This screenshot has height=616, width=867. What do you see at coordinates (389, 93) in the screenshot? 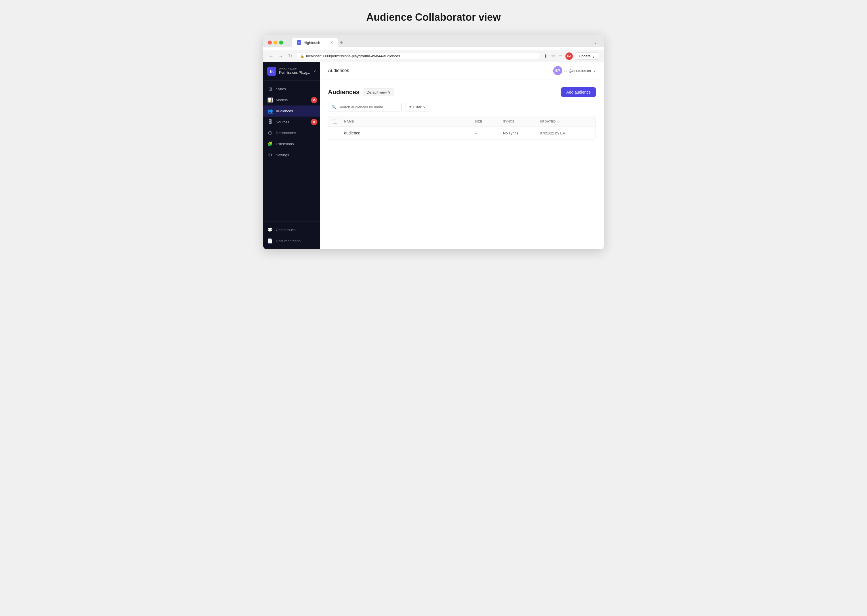
I see `view-selector-chevron-icon: ∨` at bounding box center [389, 93].